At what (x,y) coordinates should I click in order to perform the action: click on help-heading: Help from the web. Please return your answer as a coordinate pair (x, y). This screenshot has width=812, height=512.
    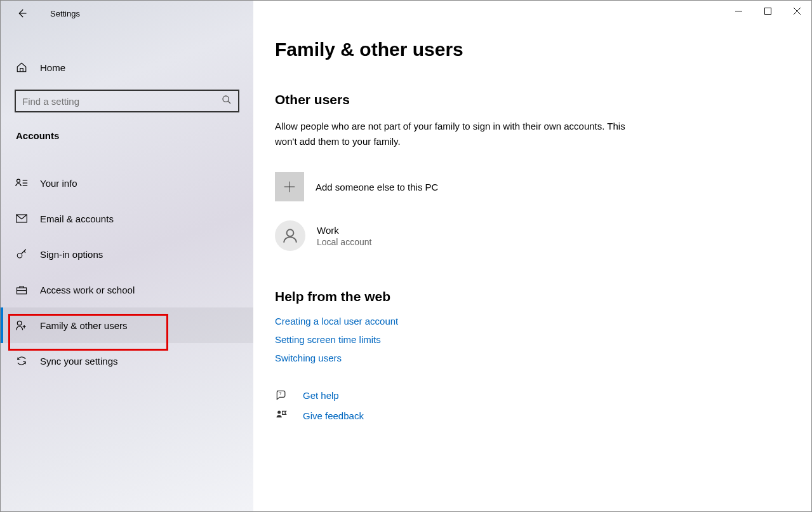
    Looking at the image, I should click on (531, 297).